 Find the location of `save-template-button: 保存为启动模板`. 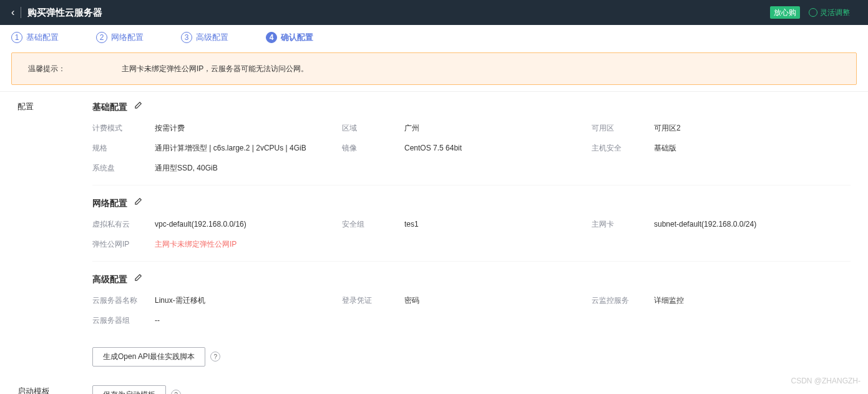

save-template-button: 保存为启动模板 is located at coordinates (129, 390).